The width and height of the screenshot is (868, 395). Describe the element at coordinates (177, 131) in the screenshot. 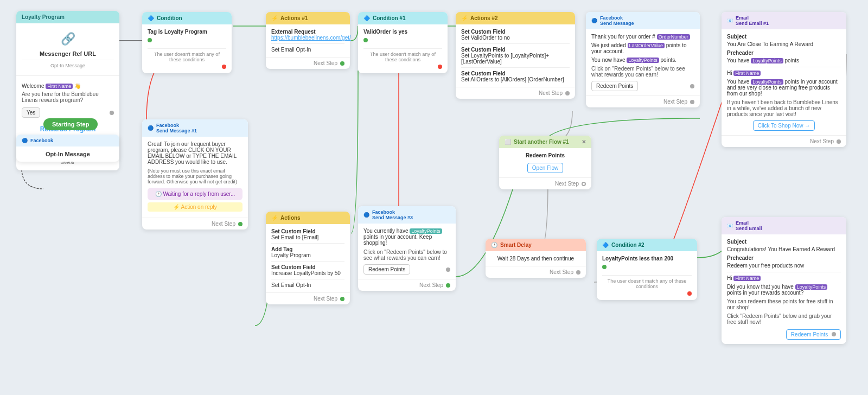

I see `sm1-title: Send Message #1` at that location.